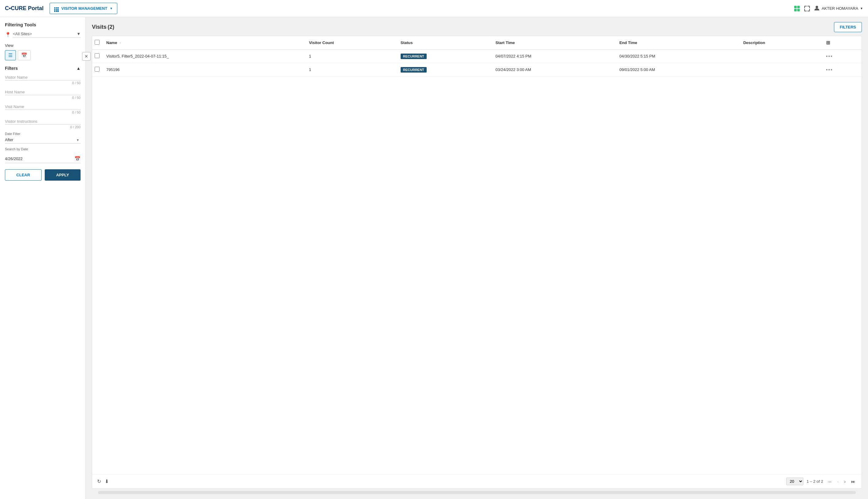 The width and height of the screenshot is (868, 499). Describe the element at coordinates (43, 77) in the screenshot. I see `visitor-name-input` at that location.